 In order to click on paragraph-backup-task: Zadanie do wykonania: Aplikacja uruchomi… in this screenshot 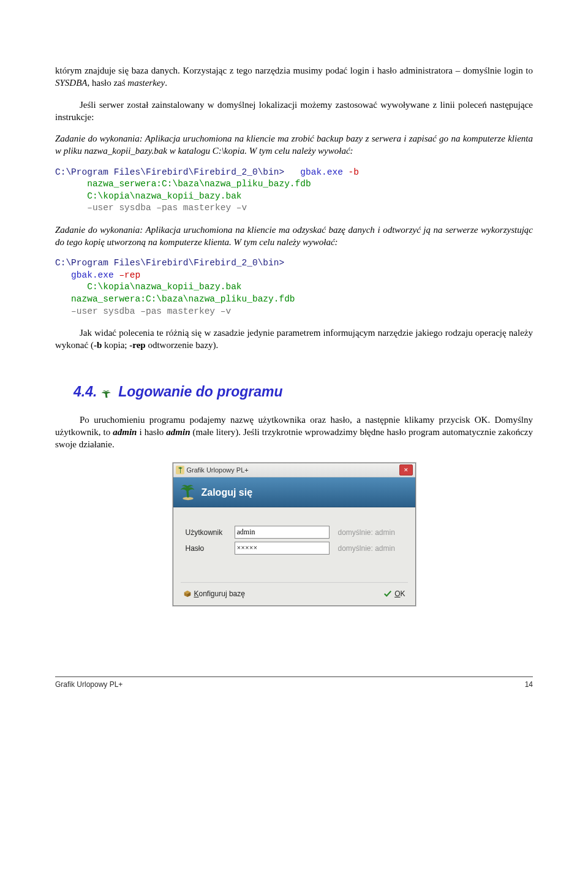, I will do `click(294, 145)`.